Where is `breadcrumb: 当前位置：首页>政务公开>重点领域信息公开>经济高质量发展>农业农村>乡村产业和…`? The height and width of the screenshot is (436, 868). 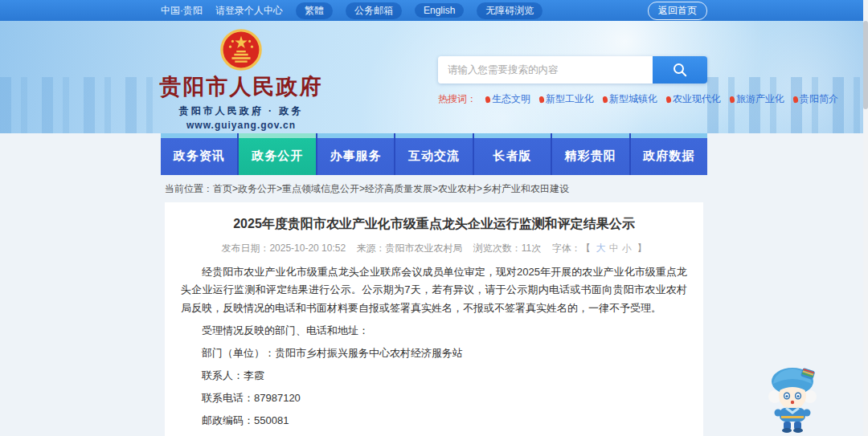
breadcrumb: 当前位置：首页>政务公开>重点领域信息公开>经济高质量发展>农业农村>乡村产业和… is located at coordinates (434, 189).